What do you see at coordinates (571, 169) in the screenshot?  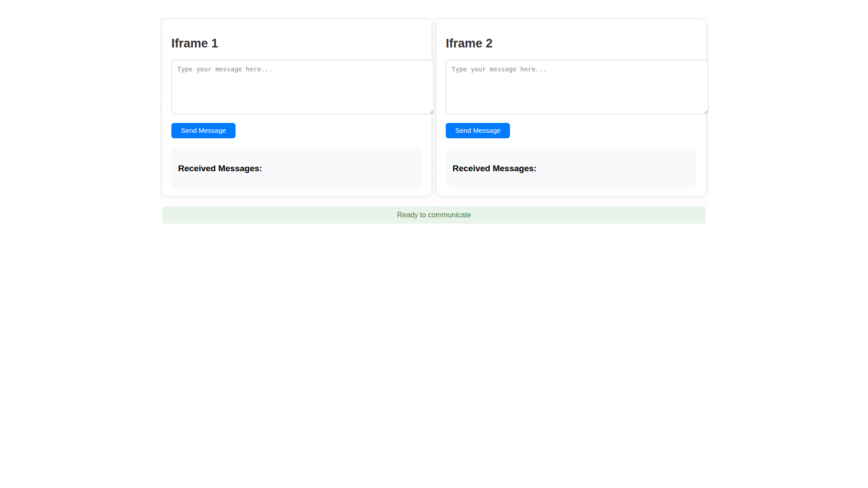 I see `iframe-2-received-messages-panel: Received Messages:` at bounding box center [571, 169].